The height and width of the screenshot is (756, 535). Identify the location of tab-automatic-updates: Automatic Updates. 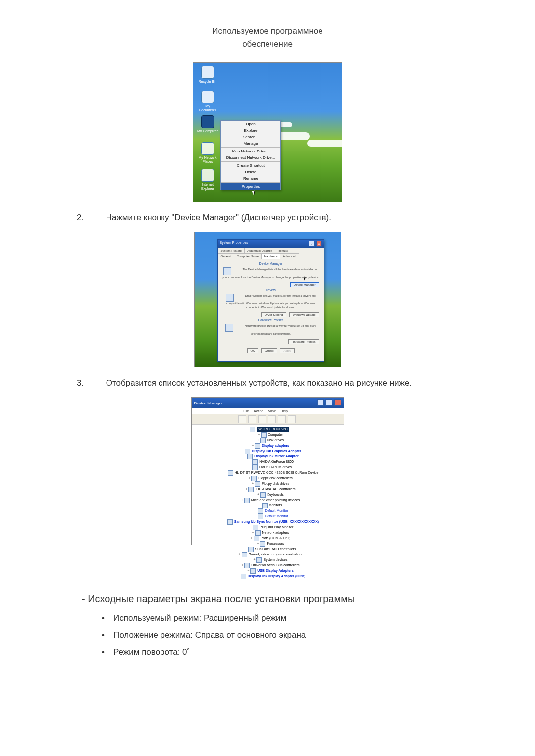
(260, 251).